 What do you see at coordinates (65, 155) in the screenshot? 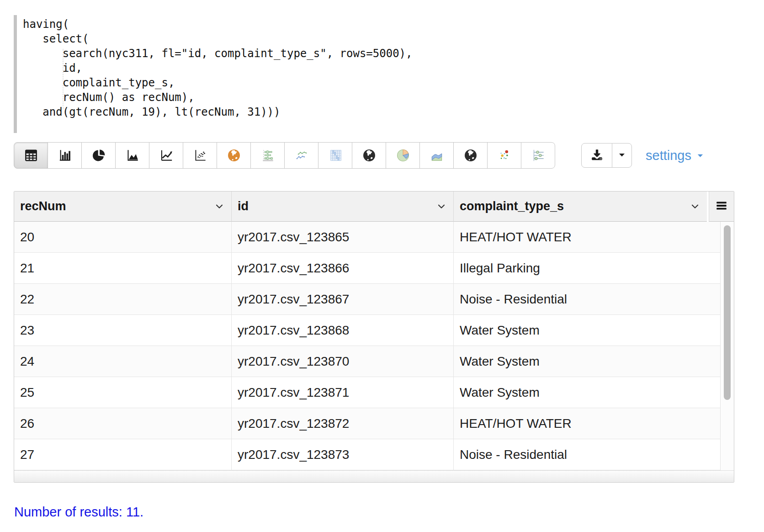
I see `bar-chart-icon` at bounding box center [65, 155].